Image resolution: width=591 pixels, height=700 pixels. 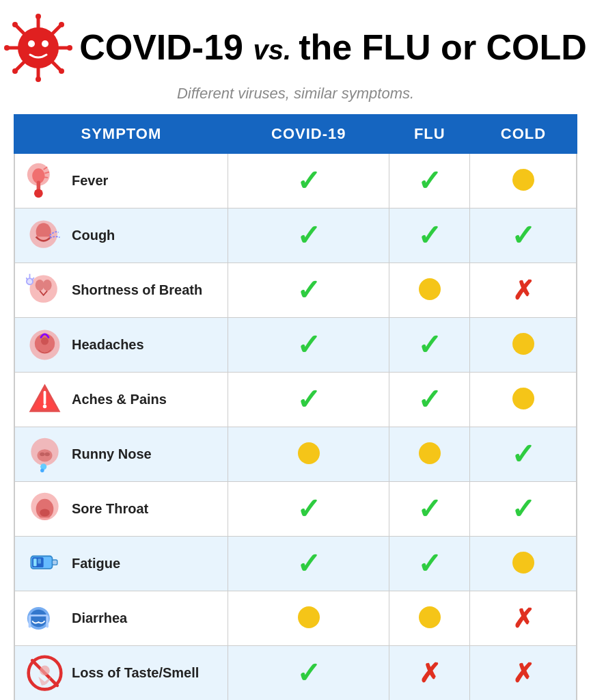 What do you see at coordinates (295, 236) in the screenshot?
I see `table-row: Cough ✓ ✓ ✓` at bounding box center [295, 236].